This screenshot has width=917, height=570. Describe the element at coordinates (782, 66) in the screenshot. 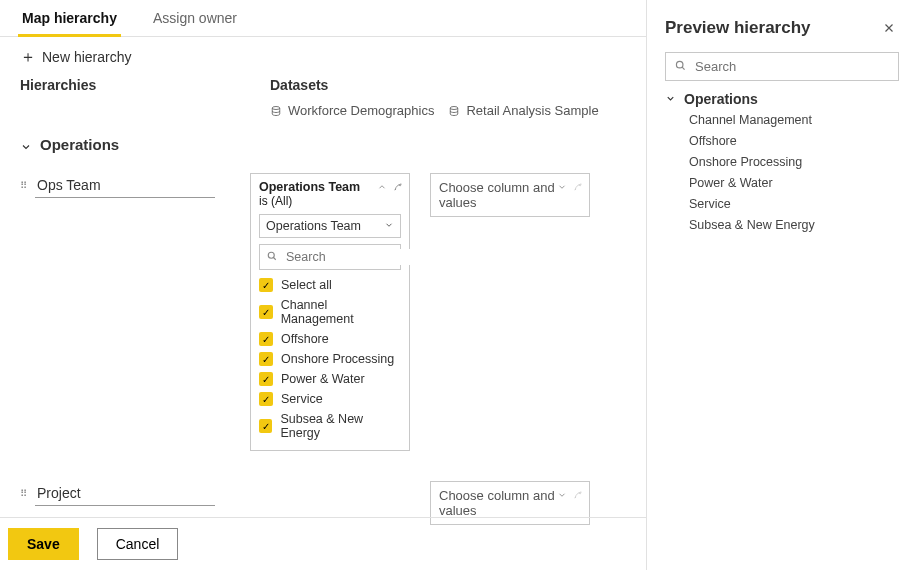

I see `preview-search` at that location.